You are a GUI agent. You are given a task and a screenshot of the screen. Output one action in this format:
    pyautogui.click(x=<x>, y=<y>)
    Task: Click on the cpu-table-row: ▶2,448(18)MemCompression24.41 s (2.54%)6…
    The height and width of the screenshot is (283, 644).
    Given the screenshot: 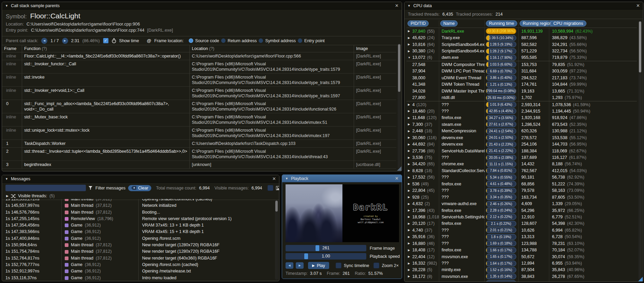 What is the action you would take?
    pyautogui.click(x=522, y=131)
    